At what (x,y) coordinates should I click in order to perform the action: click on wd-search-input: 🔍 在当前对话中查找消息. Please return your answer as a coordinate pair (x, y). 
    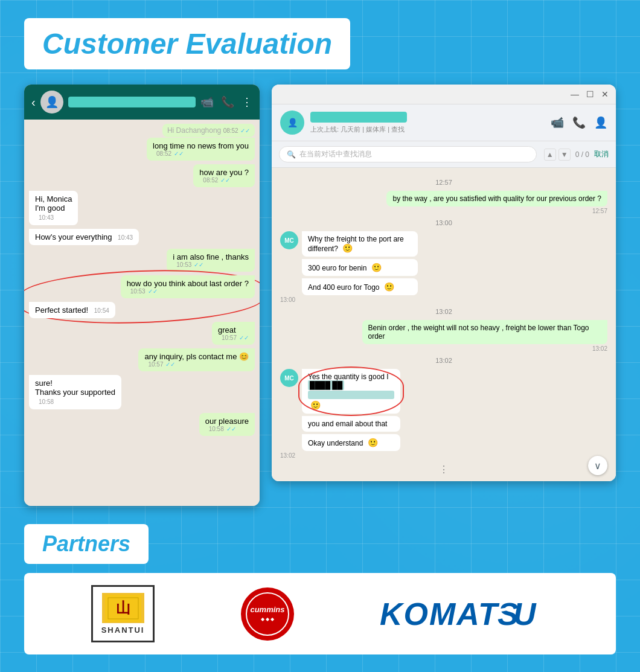
    Looking at the image, I should click on (408, 155).